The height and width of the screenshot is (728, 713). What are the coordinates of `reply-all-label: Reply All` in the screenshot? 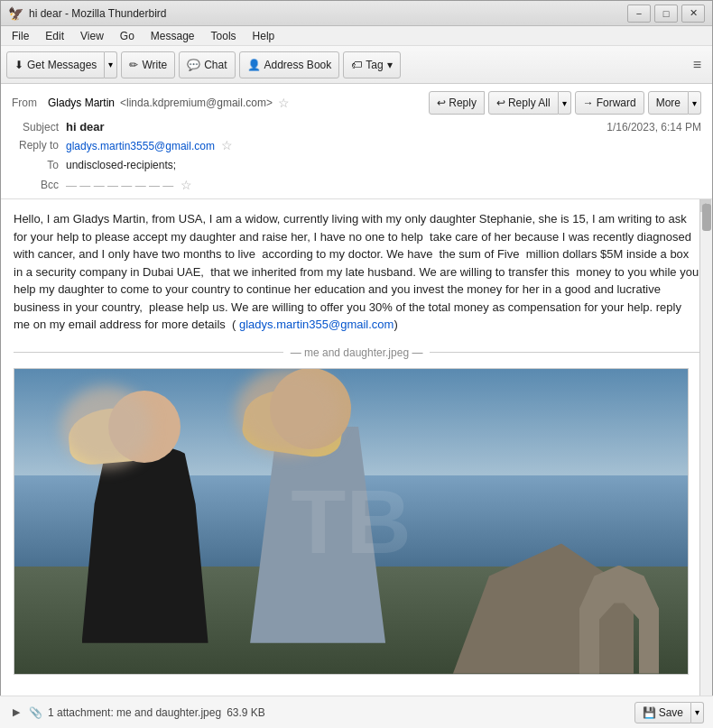 It's located at (529, 103).